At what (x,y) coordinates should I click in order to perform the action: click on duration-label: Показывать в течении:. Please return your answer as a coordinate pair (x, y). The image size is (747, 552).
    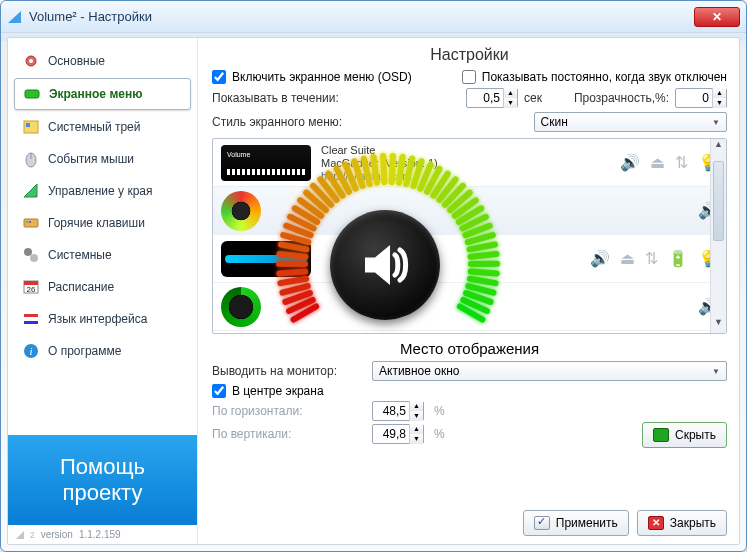
    Looking at the image, I should click on (276, 98).